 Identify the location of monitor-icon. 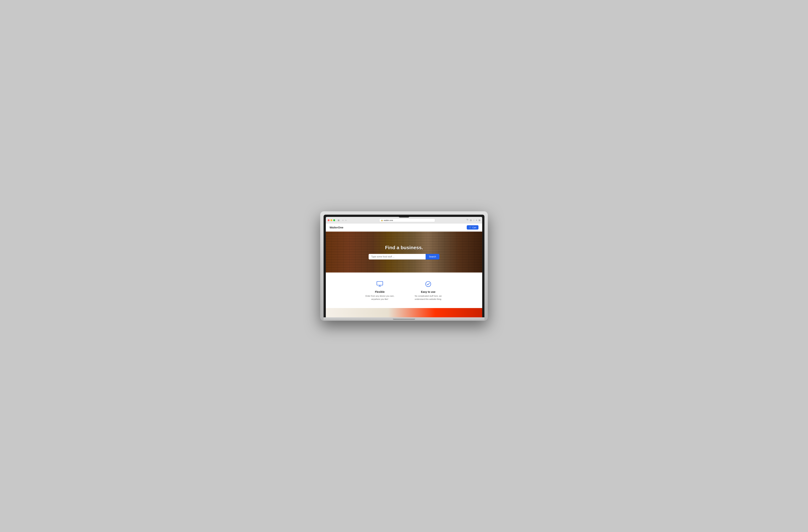
(380, 284).